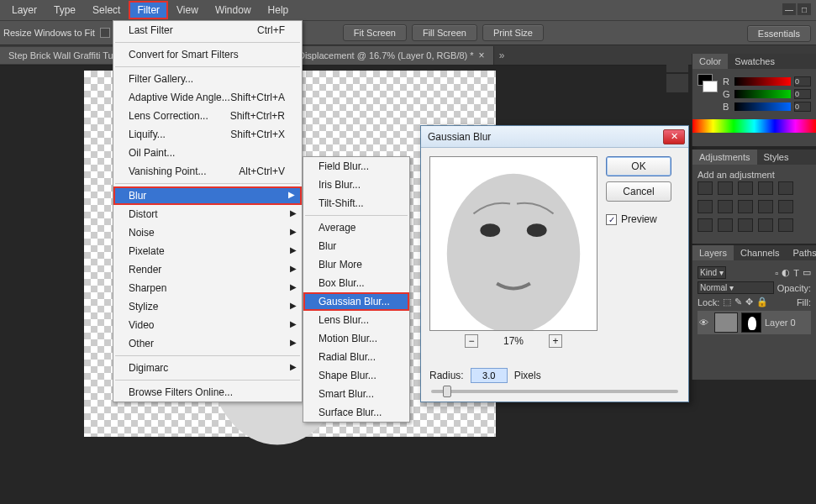 The width and height of the screenshot is (816, 504). I want to click on menu-item-render: Render▶, so click(208, 270).